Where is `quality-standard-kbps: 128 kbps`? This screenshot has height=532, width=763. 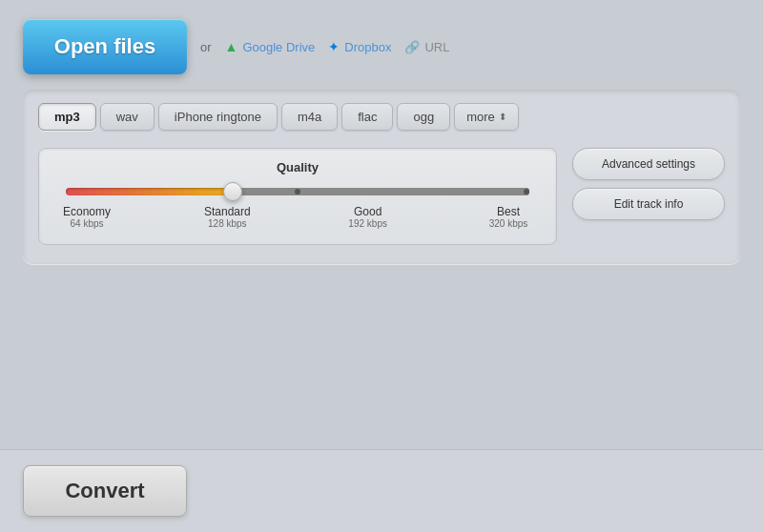 quality-standard-kbps: 128 kbps is located at coordinates (227, 223).